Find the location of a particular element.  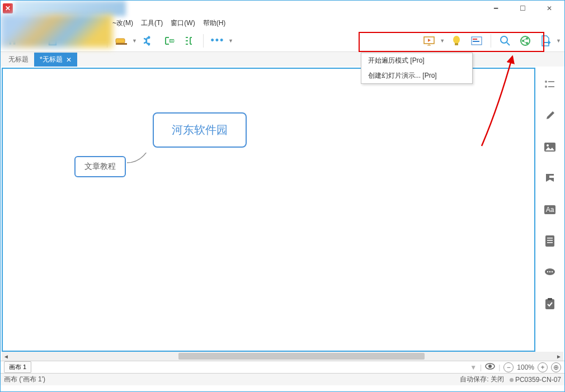

zoom-out-button: − is located at coordinates (509, 367).